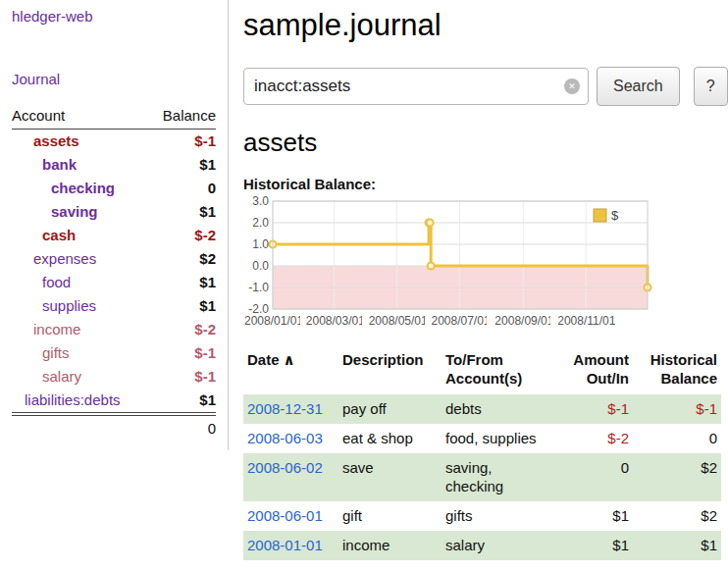 This screenshot has height=571, width=728. Describe the element at coordinates (615, 216) in the screenshot. I see `chart-legend-label: $` at that location.